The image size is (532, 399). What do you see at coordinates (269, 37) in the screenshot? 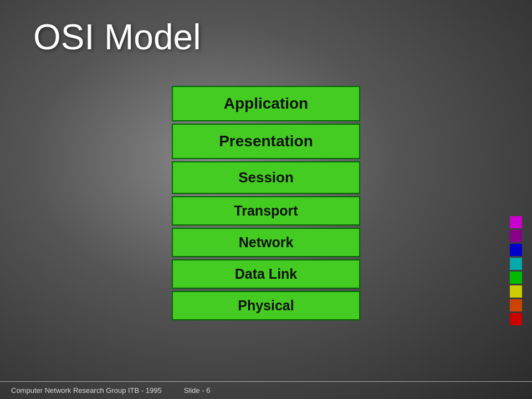
I see `slide-title: OSI Model` at bounding box center [269, 37].